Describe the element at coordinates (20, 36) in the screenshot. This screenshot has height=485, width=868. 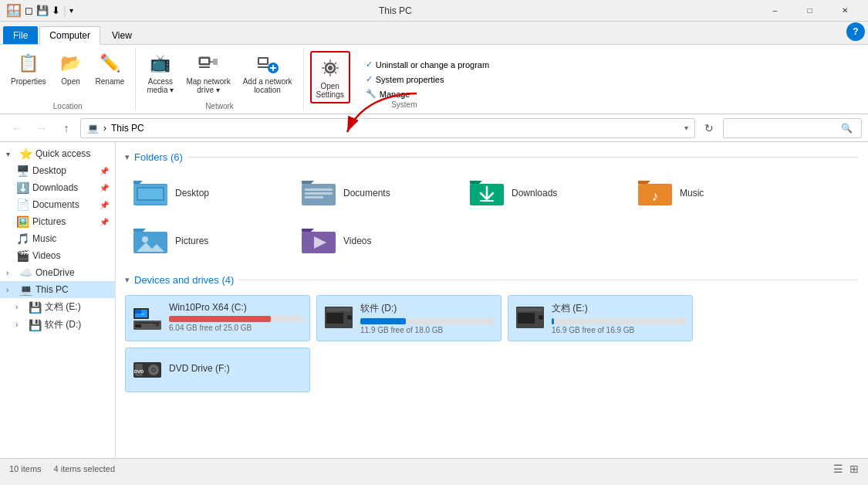
I see `tab-file: File` at that location.